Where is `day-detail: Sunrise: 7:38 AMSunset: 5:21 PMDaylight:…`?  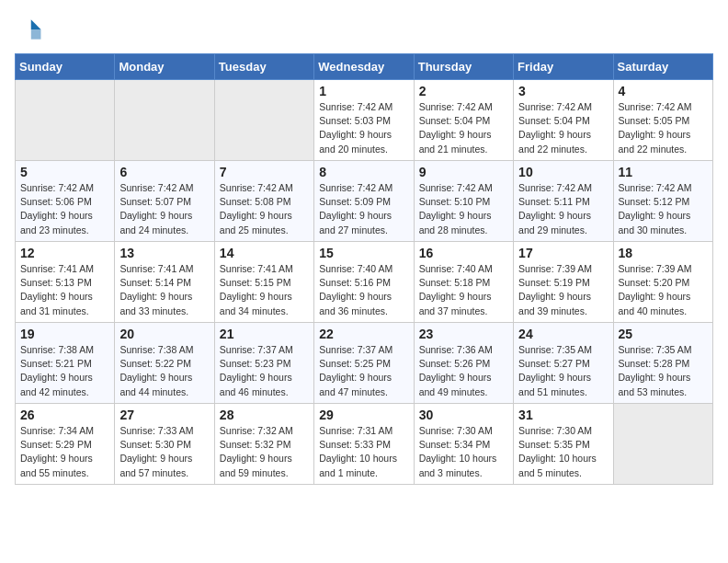 day-detail: Sunrise: 7:38 AMSunset: 5:21 PMDaylight:… is located at coordinates (64, 372).